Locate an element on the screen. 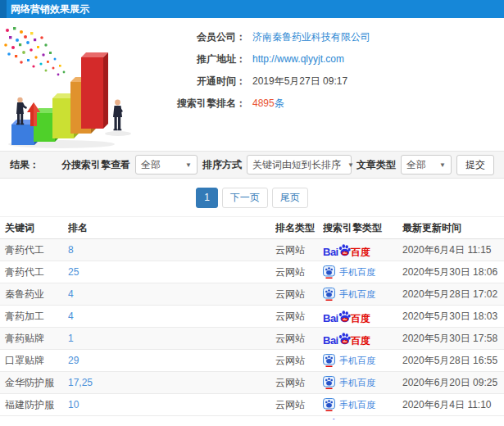 The width and height of the screenshot is (504, 426). keyword-cell: 秦鲁药业 is located at coordinates (34, 295).